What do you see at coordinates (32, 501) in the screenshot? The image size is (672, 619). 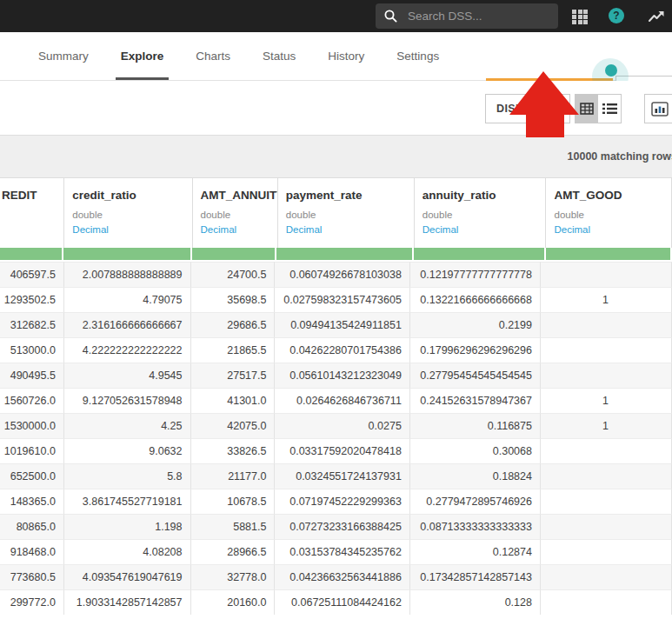 I see `table-cell: 148365.0` at bounding box center [32, 501].